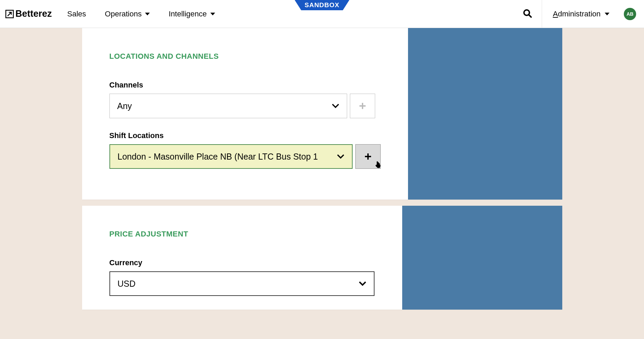  Describe the element at coordinates (192, 14) in the screenshot. I see `nav-intelligence: Intelligence` at that location.